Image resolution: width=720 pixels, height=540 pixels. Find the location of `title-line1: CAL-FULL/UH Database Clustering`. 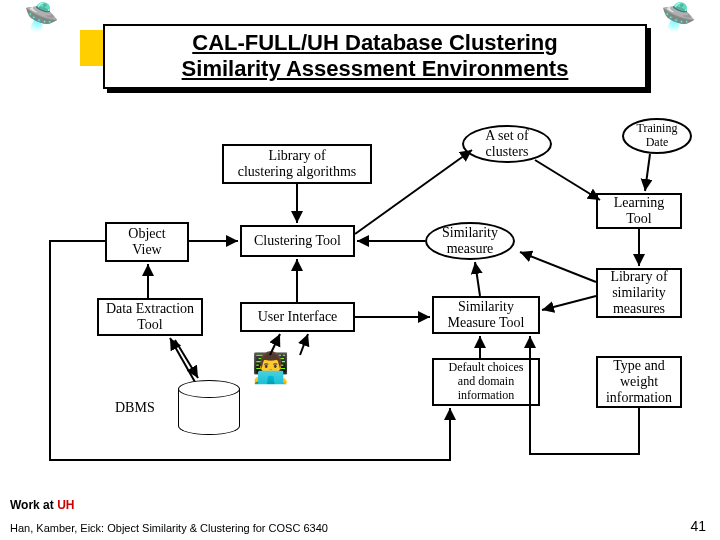

title-line1: CAL-FULL/UH Database Clustering is located at coordinates (375, 43).